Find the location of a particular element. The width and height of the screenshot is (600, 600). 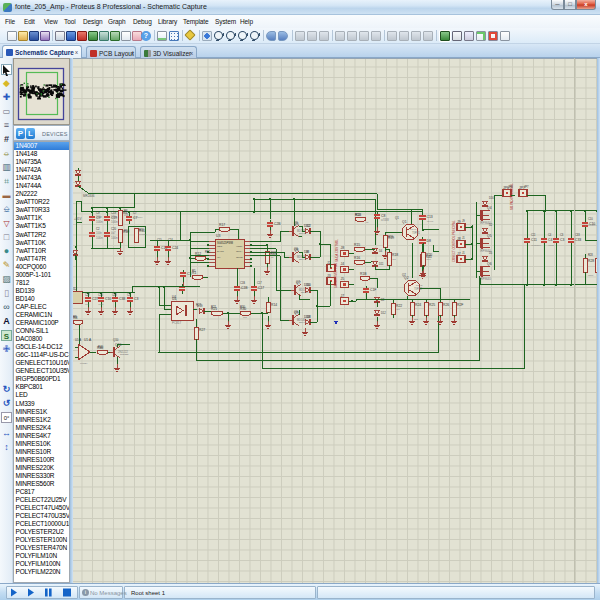

svg-text: OSC is located at coordinates (220, 246).